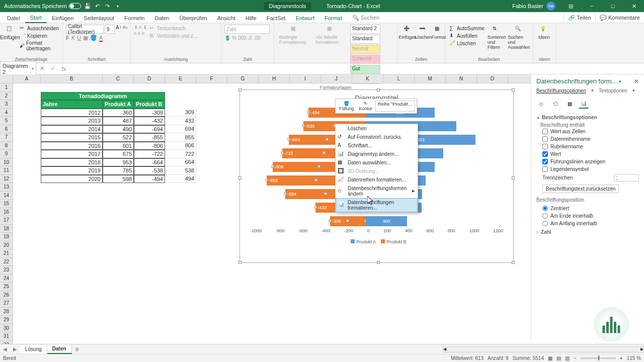 The image size is (644, 362). What do you see at coordinates (408, 33) in the screenshot?
I see `insert-cells-button: ➕Einfügen` at bounding box center [408, 33].